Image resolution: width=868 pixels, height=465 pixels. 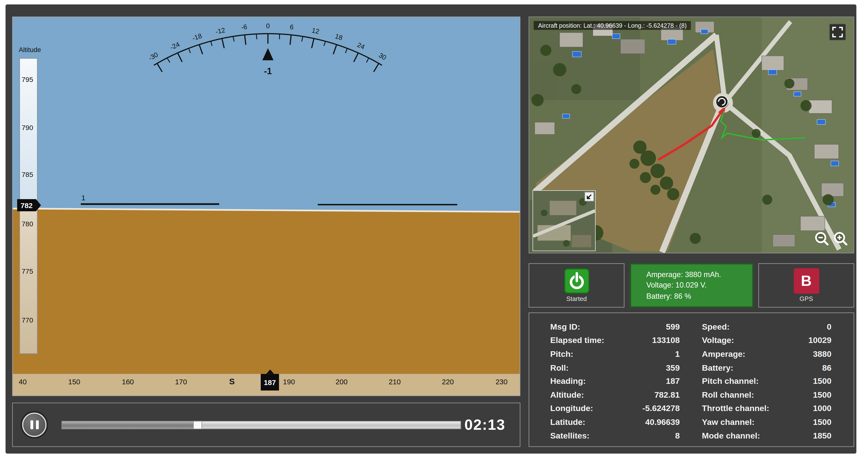 I want to click on heading-tape: 40 150 160 170 S 190 200 210 220 230 187, so click(x=266, y=385).